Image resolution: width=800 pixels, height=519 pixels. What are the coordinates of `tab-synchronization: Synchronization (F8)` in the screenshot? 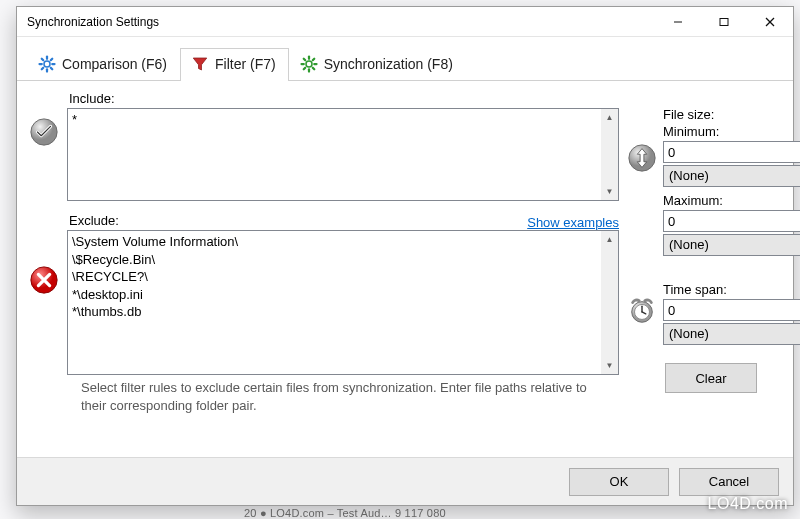 It's located at (378, 64).